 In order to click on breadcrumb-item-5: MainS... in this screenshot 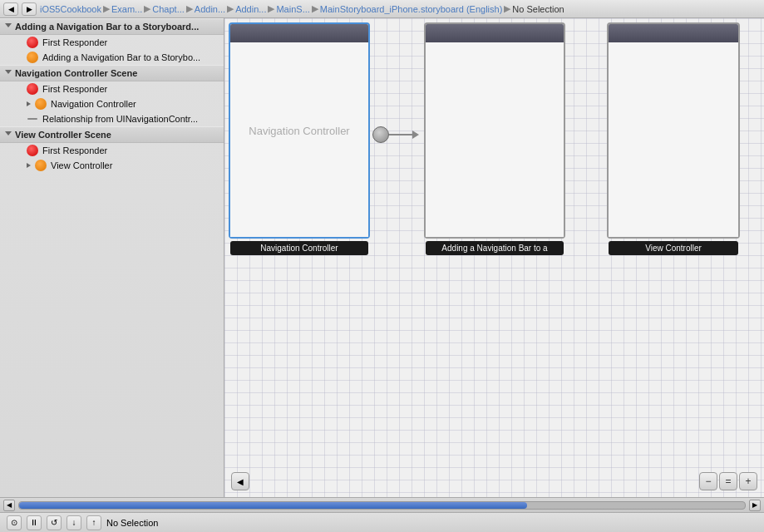, I will do `click(293, 9)`.